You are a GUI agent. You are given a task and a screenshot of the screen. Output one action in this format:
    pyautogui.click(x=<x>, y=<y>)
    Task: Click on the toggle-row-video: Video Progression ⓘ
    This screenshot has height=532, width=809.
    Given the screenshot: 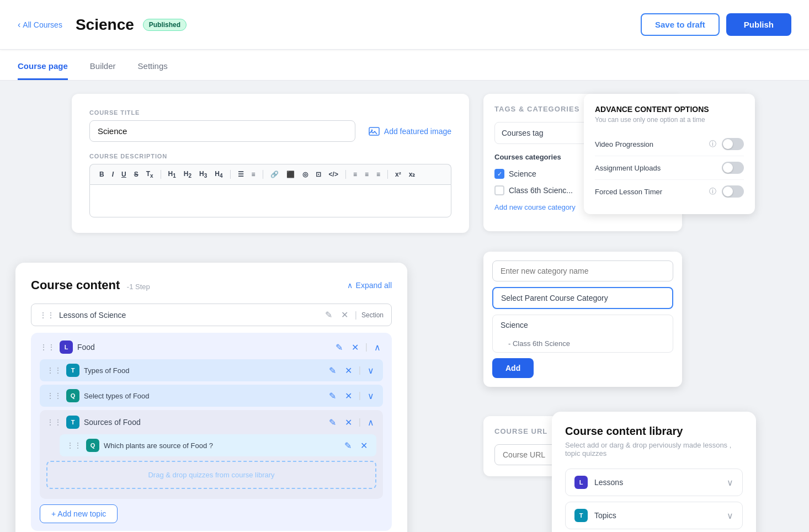 What is the action you would take?
    pyautogui.click(x=669, y=145)
    